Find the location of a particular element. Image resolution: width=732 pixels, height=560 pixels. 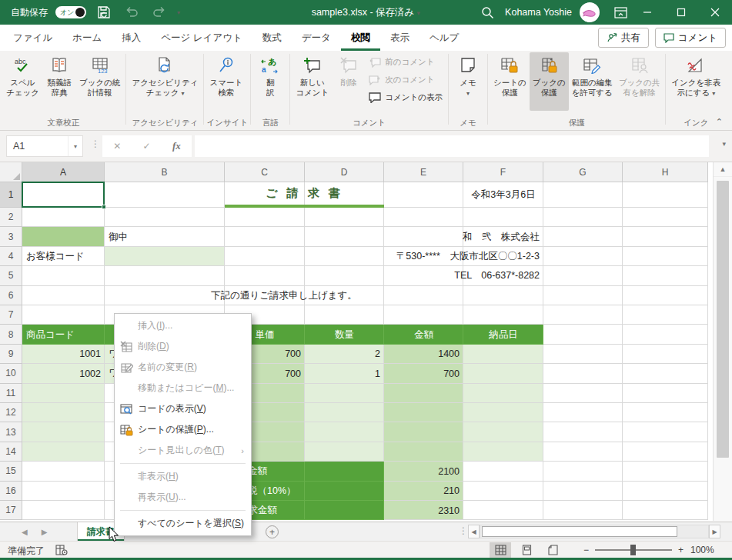

formula-input is located at coordinates (452, 146).